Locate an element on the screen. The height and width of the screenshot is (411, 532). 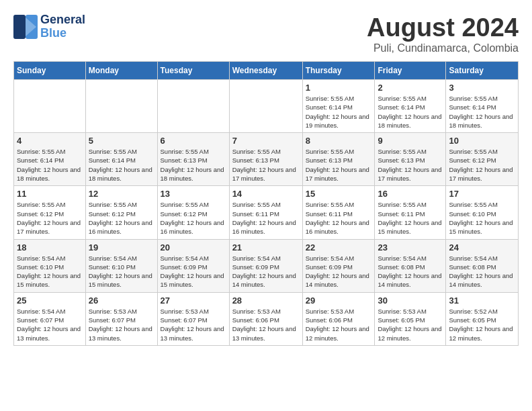
calendar-day-cell: 26Sunrise: 5:53 AMSunset: 6:07 PMDayligh… is located at coordinates (121, 318).